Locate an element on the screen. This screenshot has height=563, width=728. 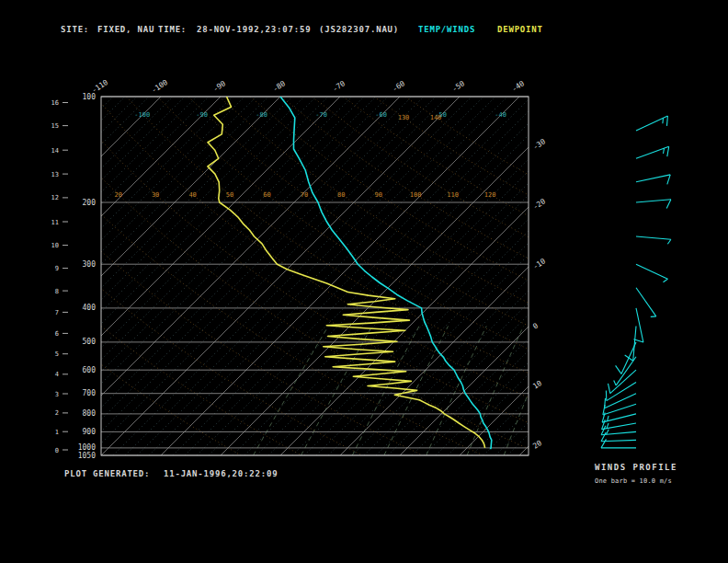
svg-text: 12 is located at coordinates (55, 198).